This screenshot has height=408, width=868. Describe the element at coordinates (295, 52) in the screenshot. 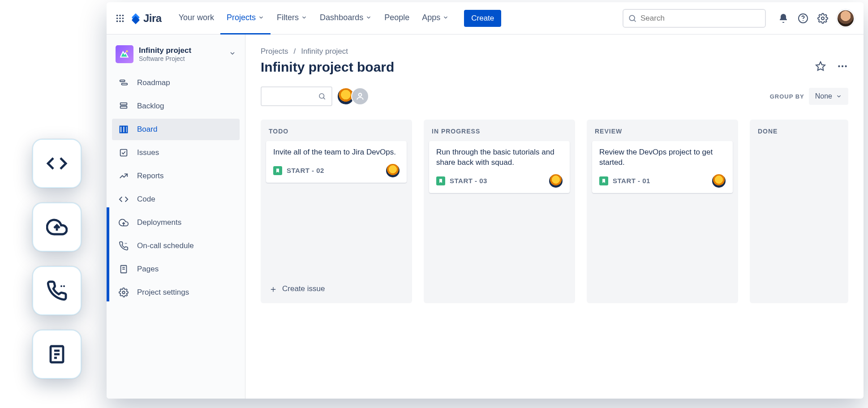

I see `breadcrumb-sep: /` at that location.